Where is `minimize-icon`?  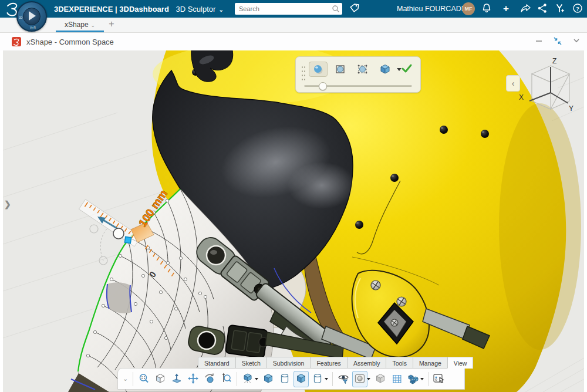 minimize-icon is located at coordinates (539, 42).